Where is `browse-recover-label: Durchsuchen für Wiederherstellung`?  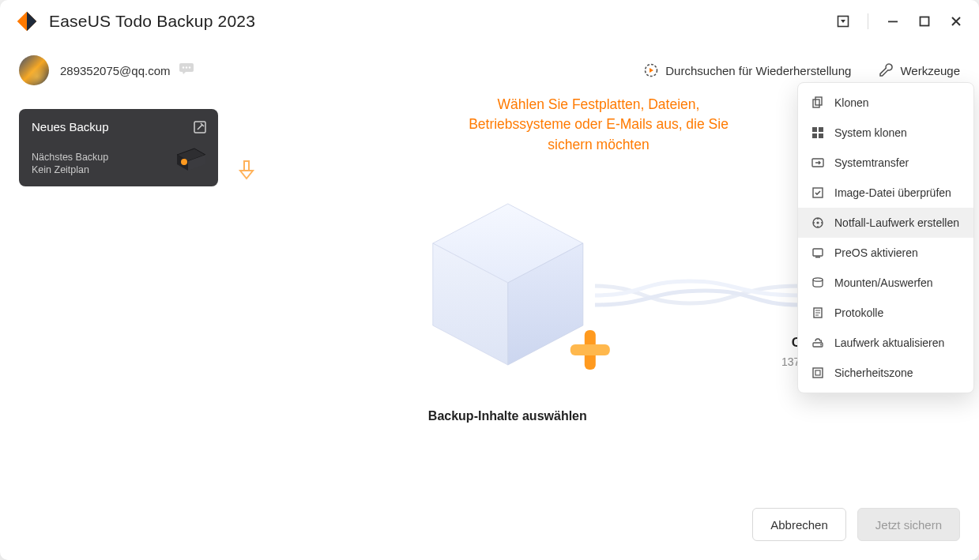
browse-recover-label: Durchsuchen für Wiederherstellung is located at coordinates (759, 71).